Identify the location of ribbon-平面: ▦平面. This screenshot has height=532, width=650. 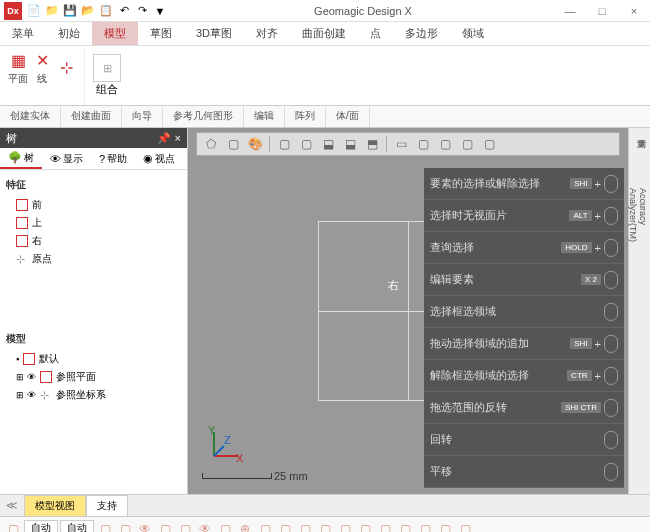
(18, 68).